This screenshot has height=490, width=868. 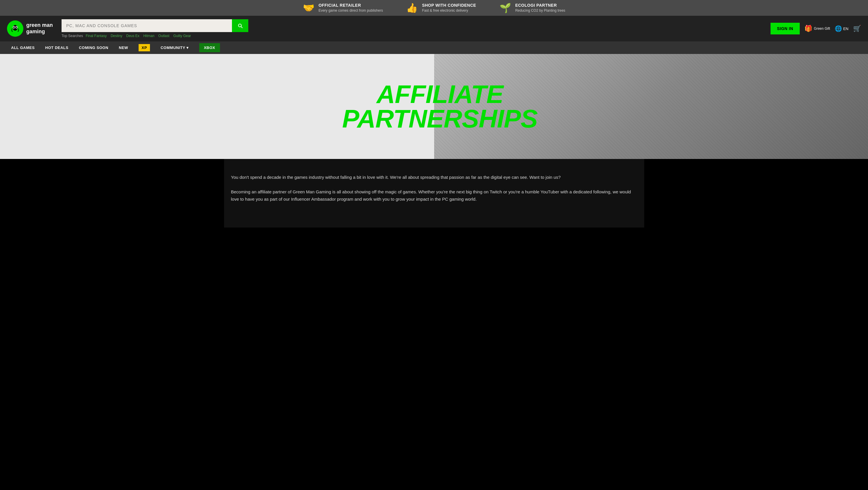 What do you see at coordinates (351, 10) in the screenshot?
I see `banner-subtitle-retailer: Every game comes direct from publishers` at bounding box center [351, 10].